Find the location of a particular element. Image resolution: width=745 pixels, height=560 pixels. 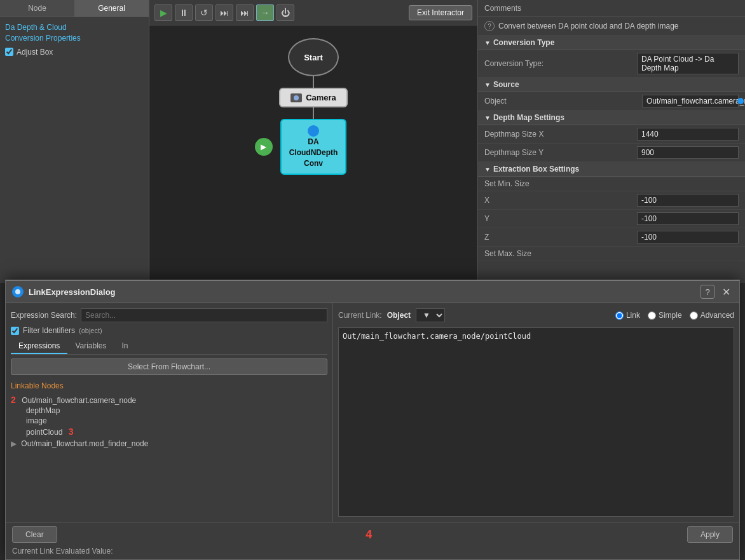

tree-item-mod-finder: ▶ Out/main_flowchart.mod_finder_node is located at coordinates (169, 444).